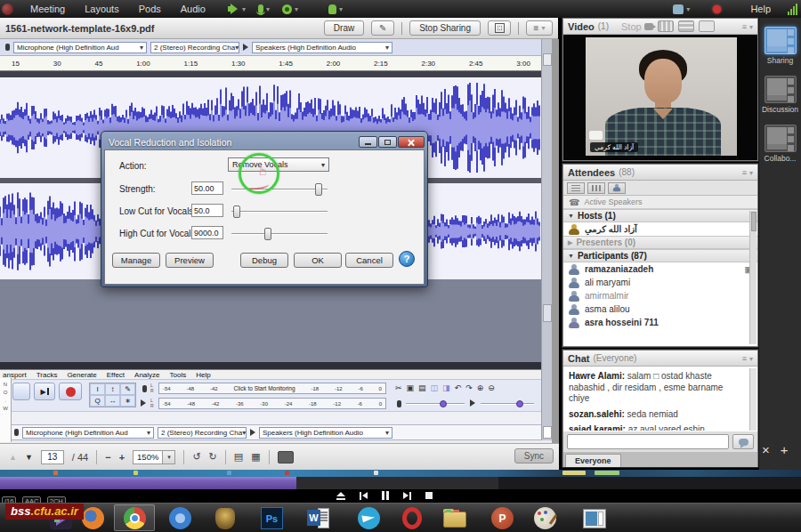 The width and height of the screenshot is (801, 532). Describe the element at coordinates (660, 256) in the screenshot. I see `participants-group-header: ▼ Participants (87)` at that location.